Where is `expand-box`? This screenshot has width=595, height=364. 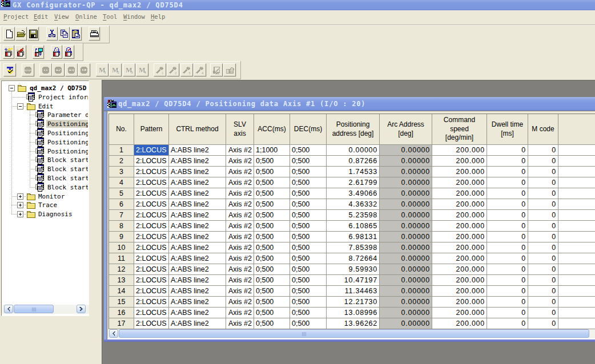 expand-box is located at coordinates (21, 205).